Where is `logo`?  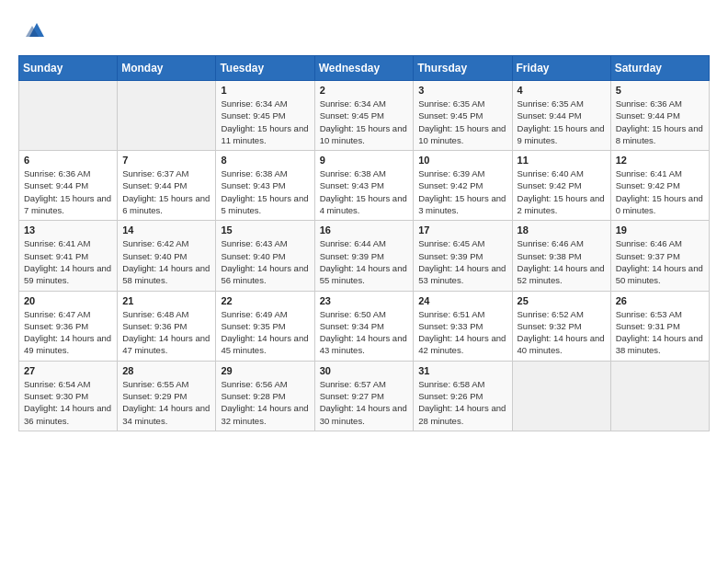 logo is located at coordinates (34, 32).